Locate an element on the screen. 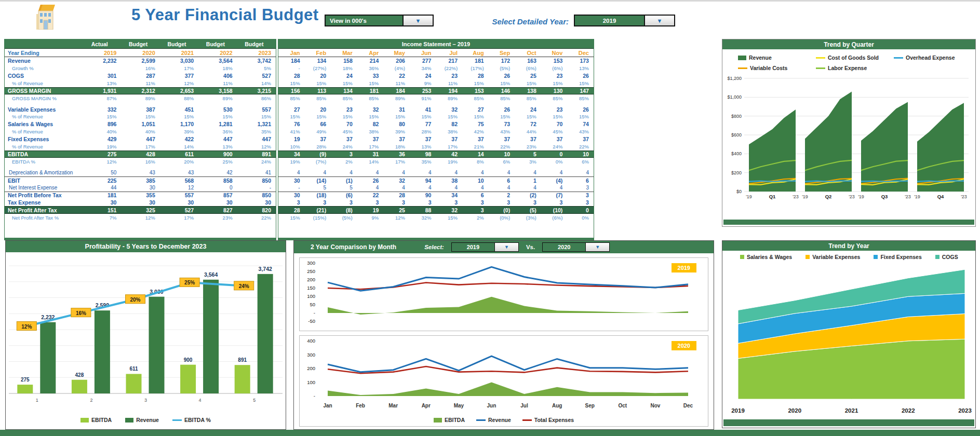  cell: 1,170 is located at coordinates (179, 124).